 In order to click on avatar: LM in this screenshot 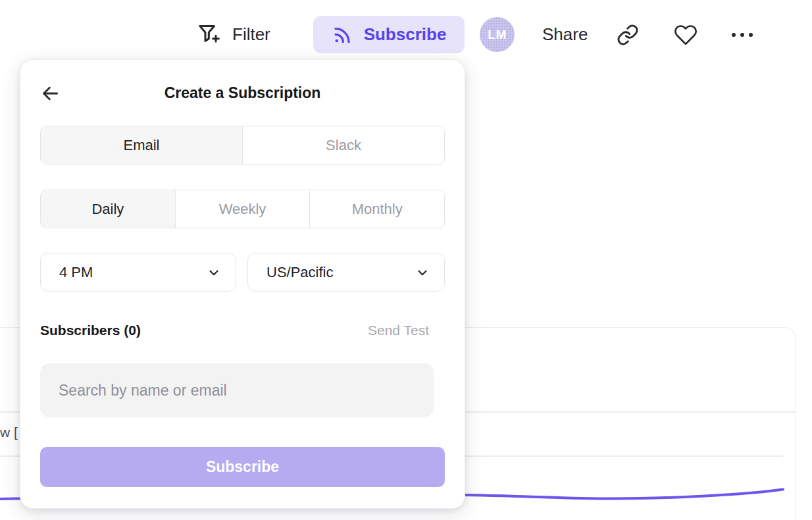, I will do `click(497, 34)`.